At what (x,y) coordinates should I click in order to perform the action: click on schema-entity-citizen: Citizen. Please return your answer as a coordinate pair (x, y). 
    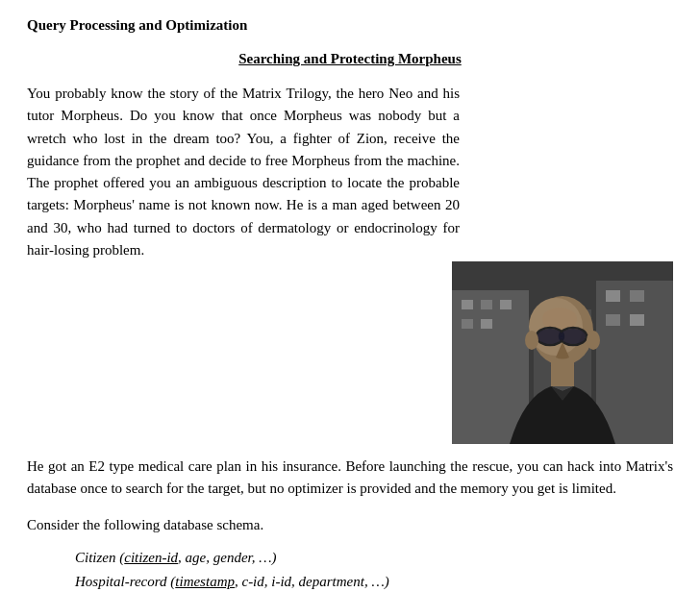
    Looking at the image, I should click on (96, 557).